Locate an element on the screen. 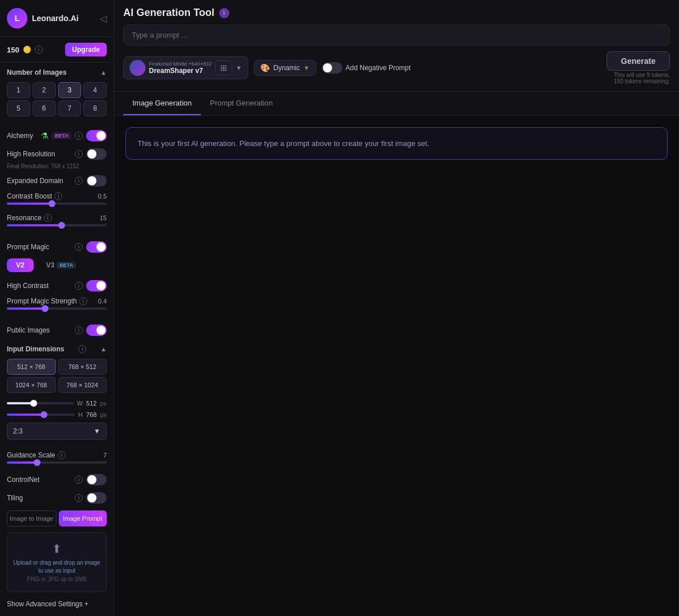  tiling-toggle is located at coordinates (96, 498).